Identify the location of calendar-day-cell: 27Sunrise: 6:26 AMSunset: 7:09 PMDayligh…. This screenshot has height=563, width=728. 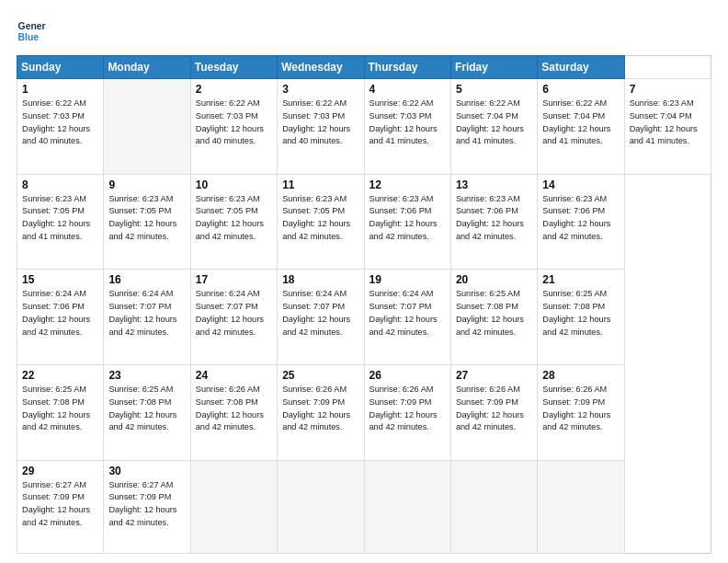
(494, 412).